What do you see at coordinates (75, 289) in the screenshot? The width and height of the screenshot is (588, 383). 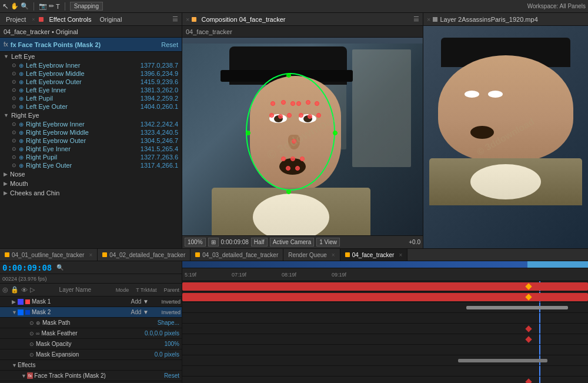 I see `col-layer: Layer Name` at bounding box center [75, 289].